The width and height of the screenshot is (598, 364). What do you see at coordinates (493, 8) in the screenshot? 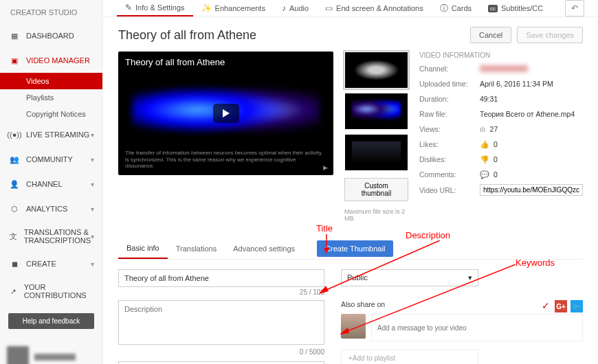
I see `cc-icon: cc` at bounding box center [493, 8].